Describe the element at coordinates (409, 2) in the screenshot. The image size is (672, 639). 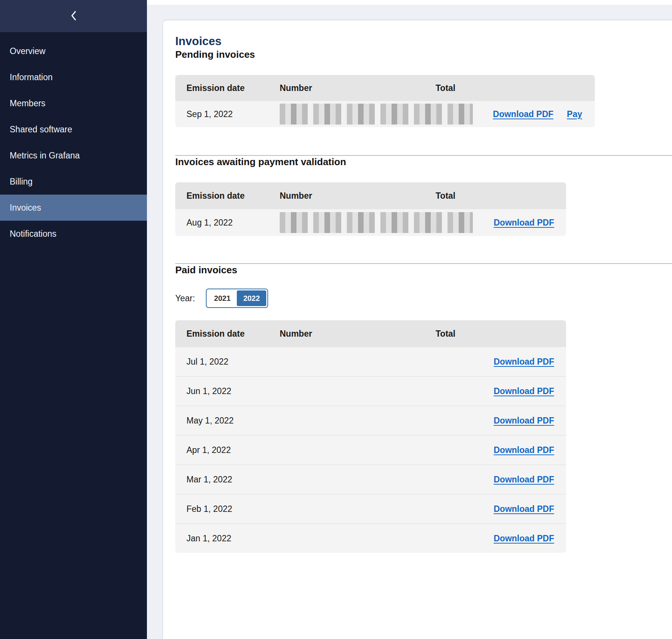
I see `top-strip` at that location.